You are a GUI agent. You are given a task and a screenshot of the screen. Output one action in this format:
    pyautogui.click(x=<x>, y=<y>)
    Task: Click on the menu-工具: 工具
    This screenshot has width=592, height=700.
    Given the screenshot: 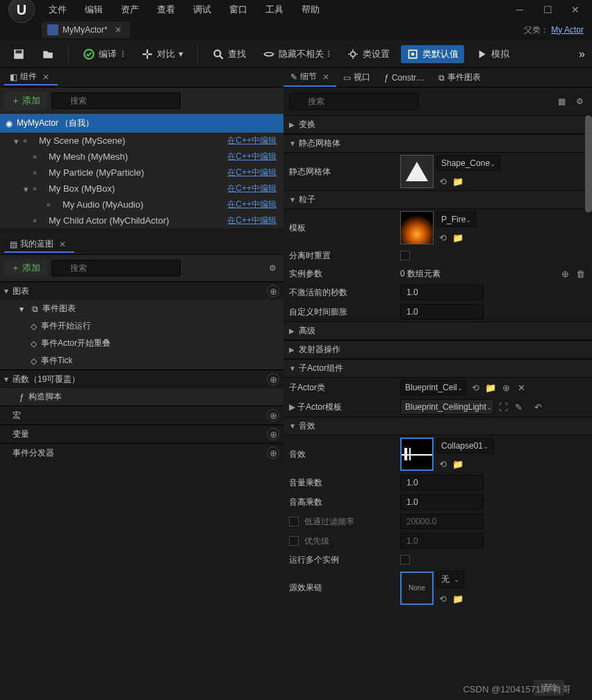 What is the action you would take?
    pyautogui.click(x=274, y=10)
    